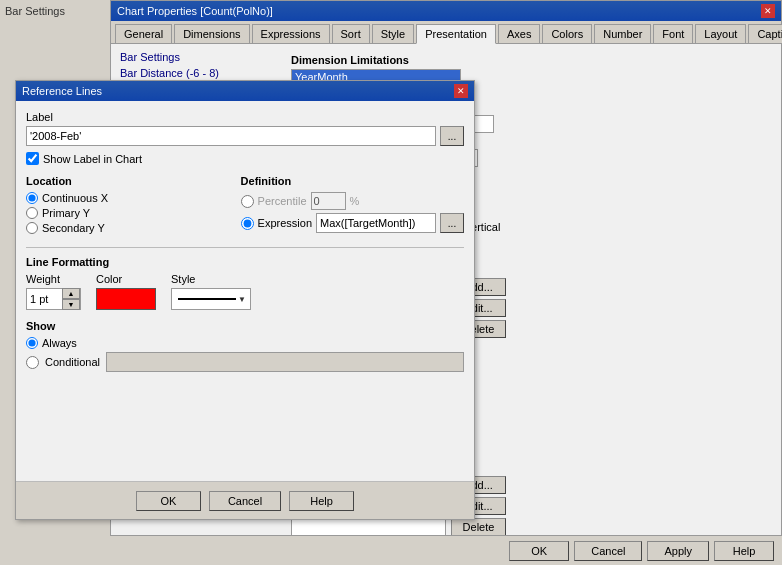  I want to click on weight-up-button: ▲, so click(71, 294).